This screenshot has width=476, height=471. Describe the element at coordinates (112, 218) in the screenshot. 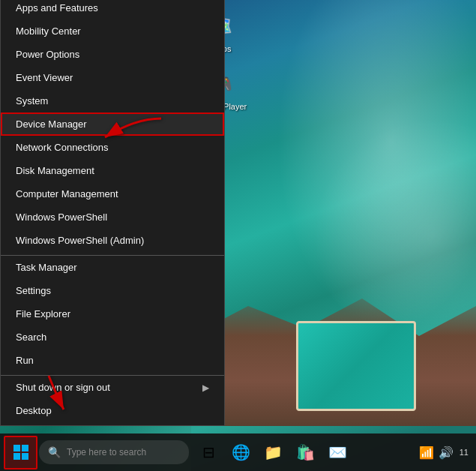

I see `menu-item-windows-powershell: Windows PowerShell` at that location.